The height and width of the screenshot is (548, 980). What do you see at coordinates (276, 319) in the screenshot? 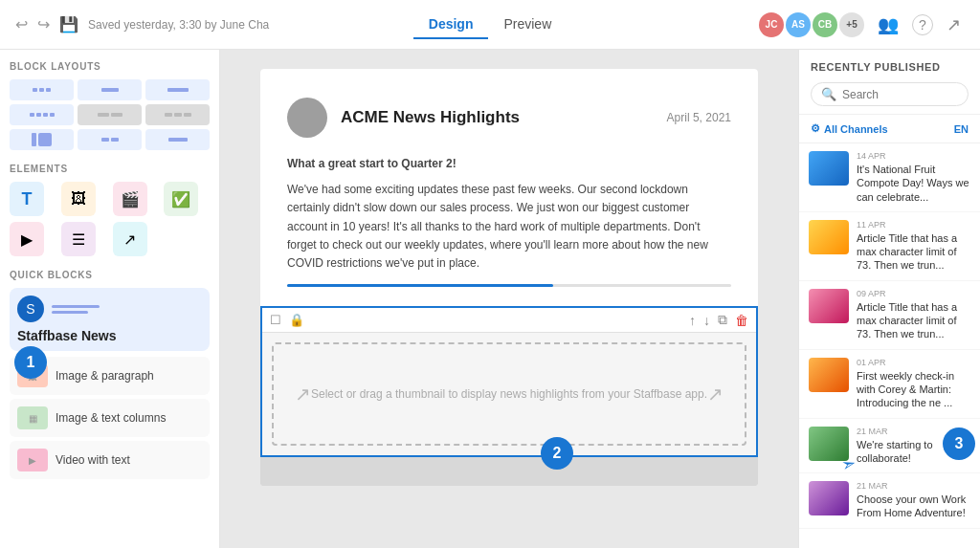
I see `lock-icon: ☐` at bounding box center [276, 319].